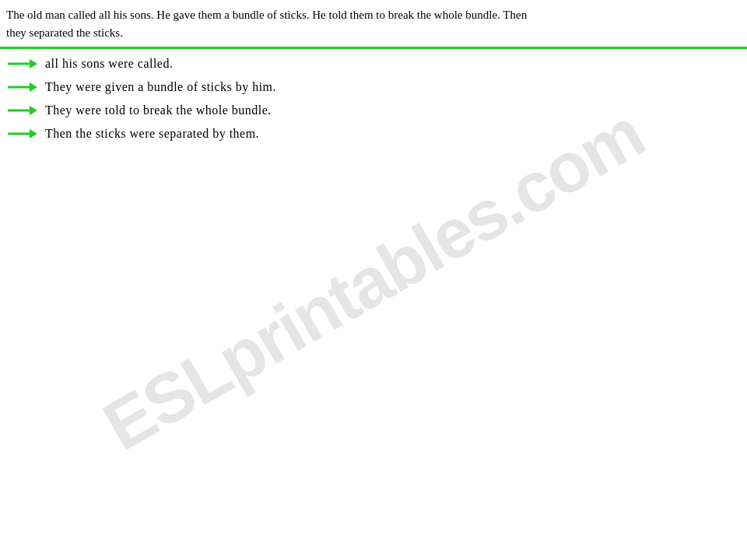  I want to click on sentence-text-3: They were told to break the whole bundle…, so click(159, 110).